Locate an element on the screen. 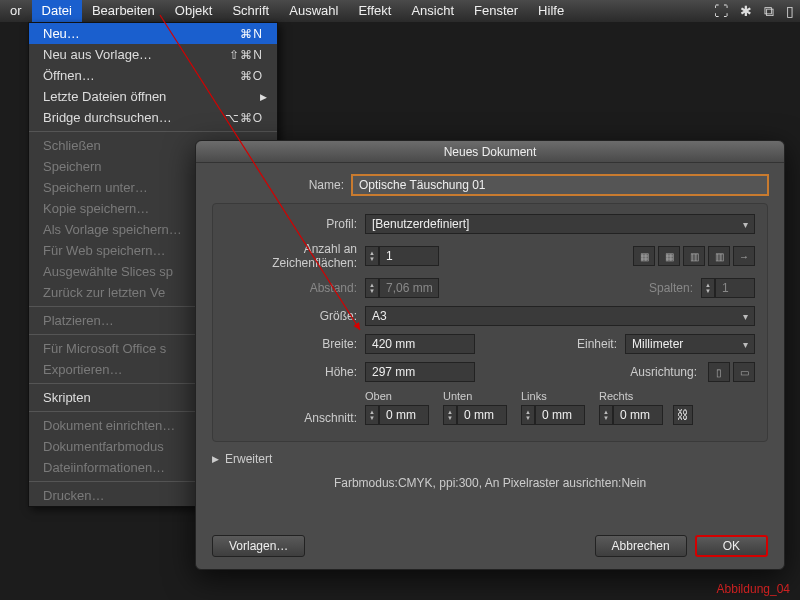 The image size is (800, 600). hoehe-label: Höhe: is located at coordinates (295, 372).